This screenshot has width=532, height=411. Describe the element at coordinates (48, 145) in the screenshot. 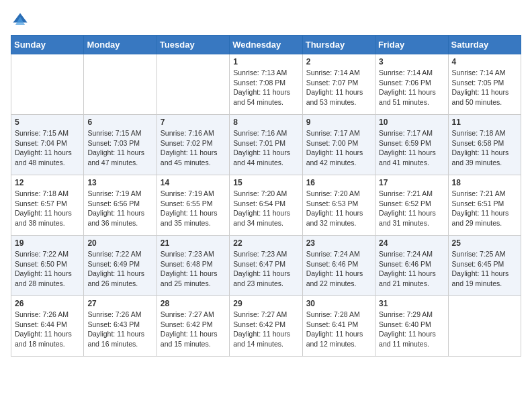

I see `day-cell-5: 5Sunrise: 7:15 AMSunset: 7:04 PMDaylight…` at that location.